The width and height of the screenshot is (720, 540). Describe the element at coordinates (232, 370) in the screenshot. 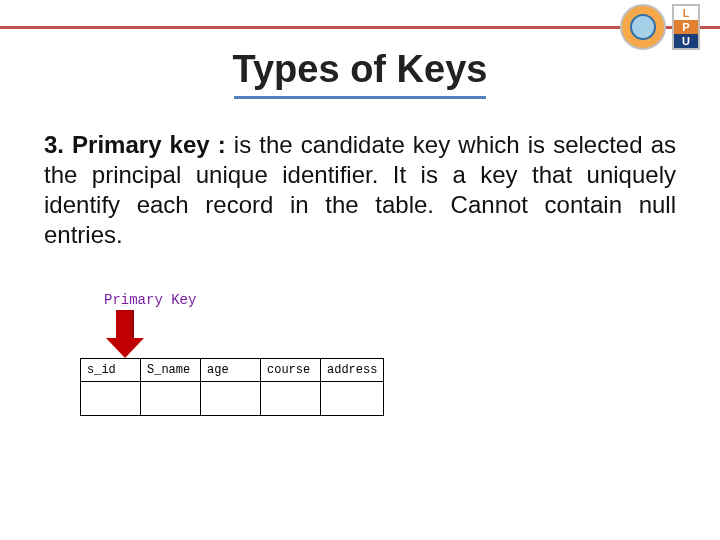

I see `table-header-row: s_id S_name age course address` at that location.